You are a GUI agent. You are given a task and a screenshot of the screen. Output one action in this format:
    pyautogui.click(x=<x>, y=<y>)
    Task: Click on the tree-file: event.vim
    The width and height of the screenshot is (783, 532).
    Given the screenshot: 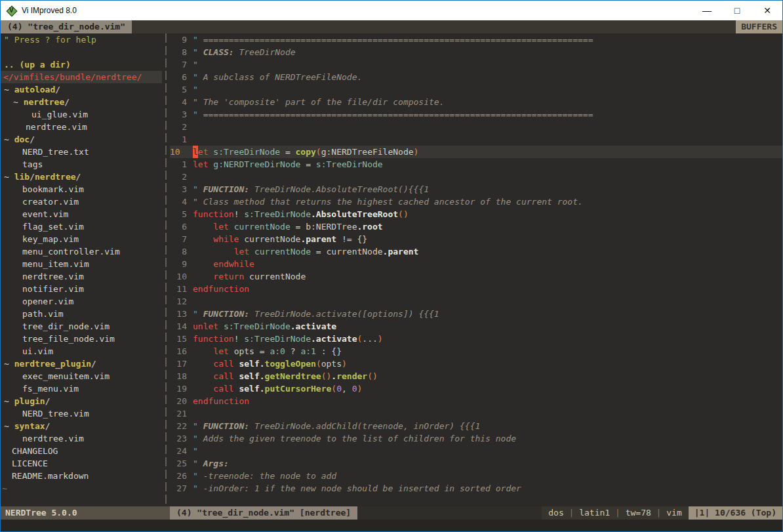 What is the action you would take?
    pyautogui.click(x=81, y=214)
    